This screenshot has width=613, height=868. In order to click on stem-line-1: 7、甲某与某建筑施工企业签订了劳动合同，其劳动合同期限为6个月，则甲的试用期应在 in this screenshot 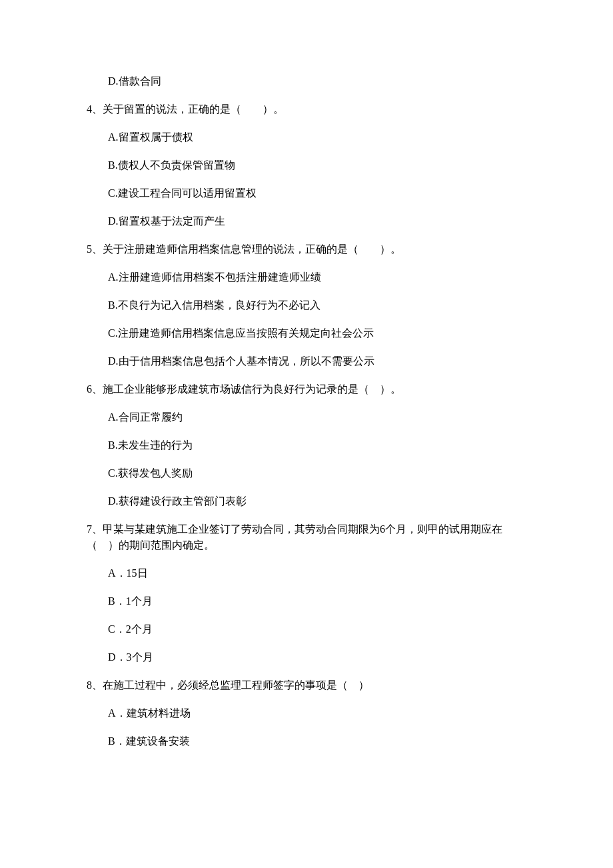, I will do `click(295, 529)`.